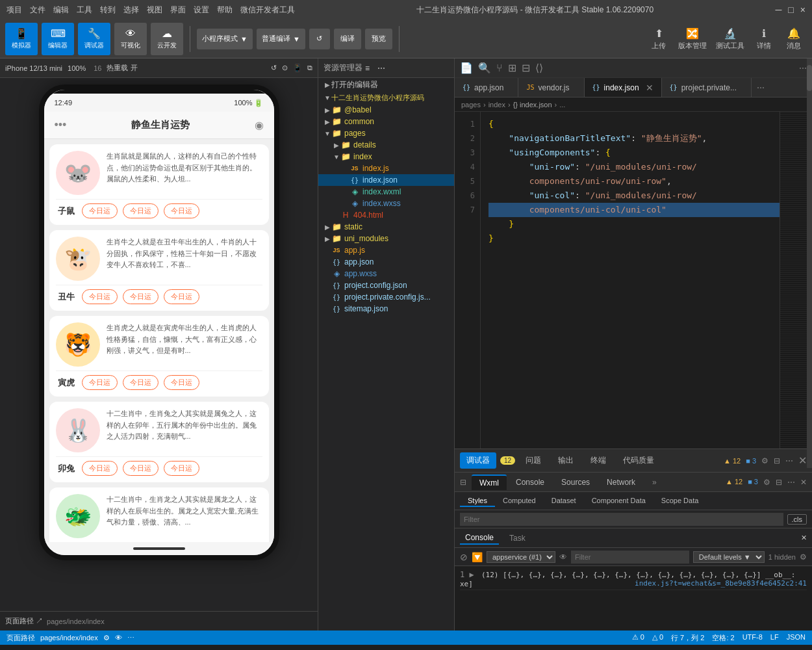 The height and width of the screenshot is (650, 812). What do you see at coordinates (386, 285) in the screenshot?
I see `tree-item: {}project.config.json` at bounding box center [386, 285].